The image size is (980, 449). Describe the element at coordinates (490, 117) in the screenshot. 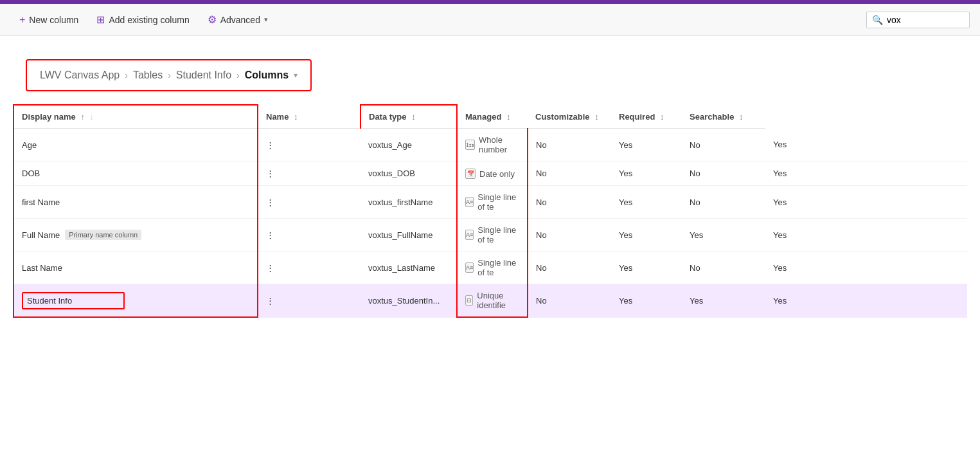

I see `table-header: Display name ↑ ↓ Name ↕ Data type ↕ Mana…` at that location.